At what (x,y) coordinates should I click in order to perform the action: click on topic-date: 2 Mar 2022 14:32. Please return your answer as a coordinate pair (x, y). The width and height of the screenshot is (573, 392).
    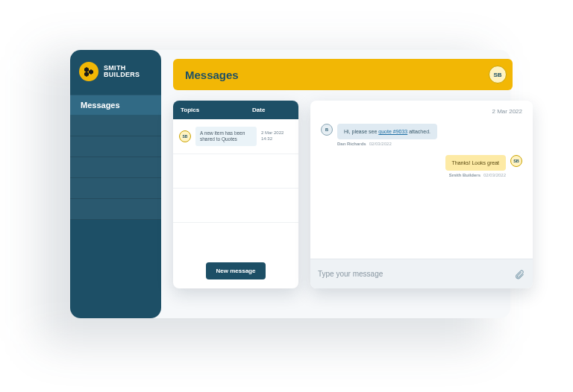
    Looking at the image, I should click on (277, 136).